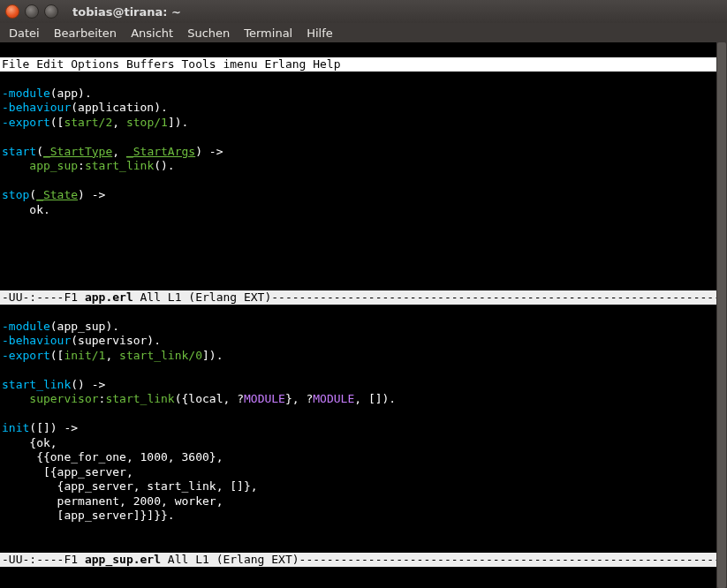  I want to click on menu-item-bearbeiten: Bearbeiten, so click(85, 34).